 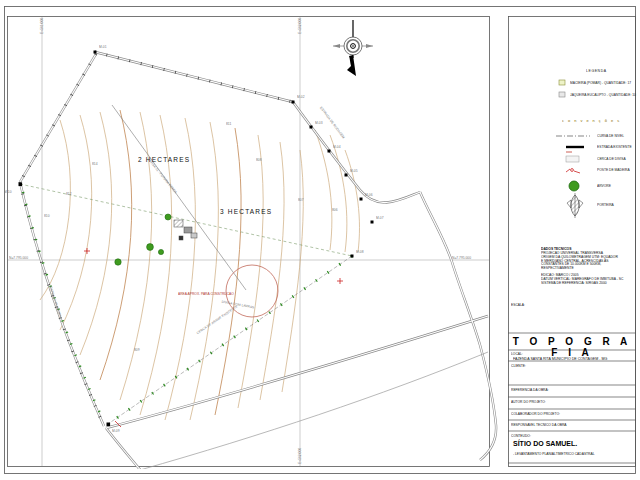 I want to click on porteira-symbol, so click(x=575, y=206).